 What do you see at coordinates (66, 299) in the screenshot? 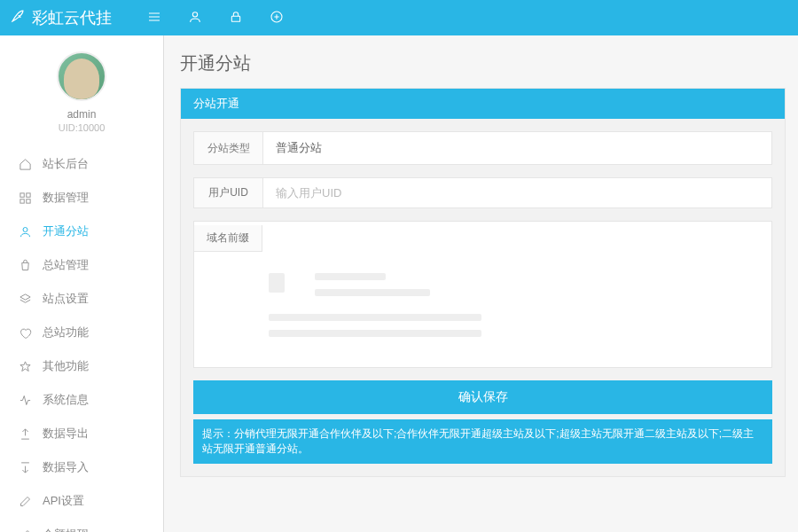
I see `nav-label: 站点设置` at bounding box center [66, 299].